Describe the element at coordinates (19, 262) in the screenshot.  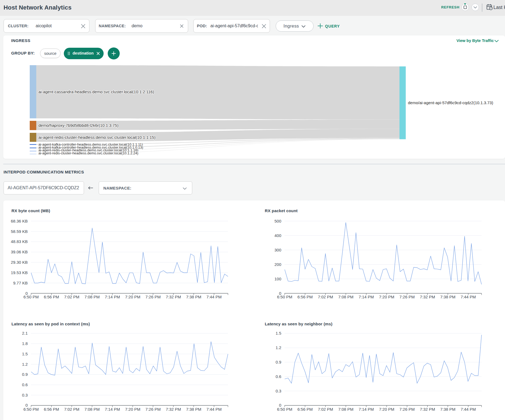
I see `svg-text: 29.30 KB` at that location.